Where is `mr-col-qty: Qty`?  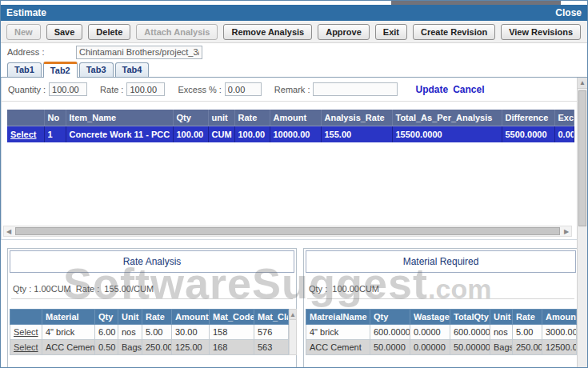 mr-col-qty: Qty is located at coordinates (390, 317).